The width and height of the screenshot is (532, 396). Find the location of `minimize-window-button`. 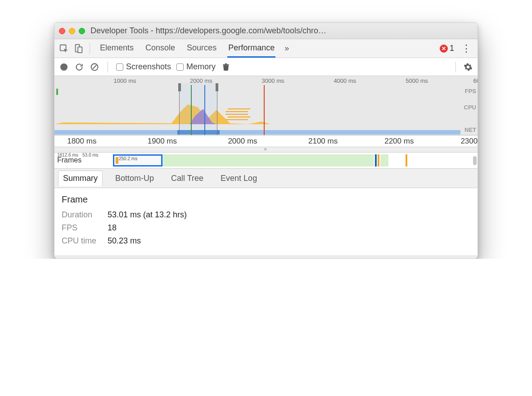

minimize-window-button is located at coordinates (72, 31).